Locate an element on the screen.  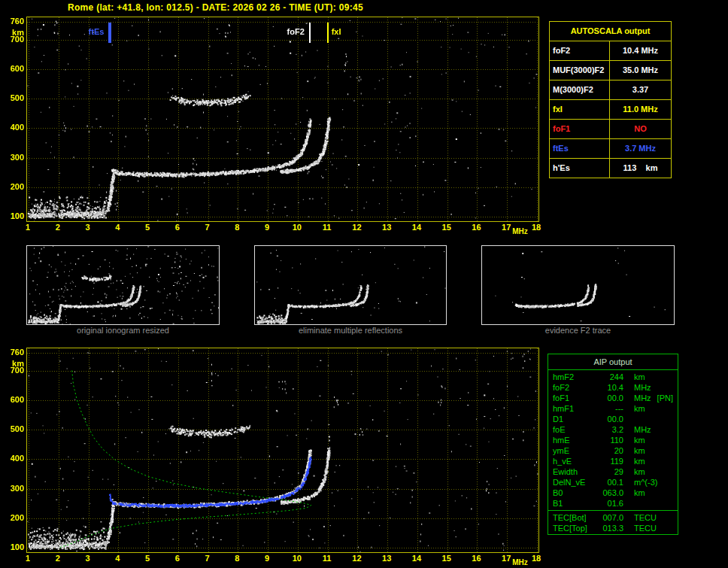
autoscala-row: MUF(3000)F235.0 MHz is located at coordinates (611, 71).